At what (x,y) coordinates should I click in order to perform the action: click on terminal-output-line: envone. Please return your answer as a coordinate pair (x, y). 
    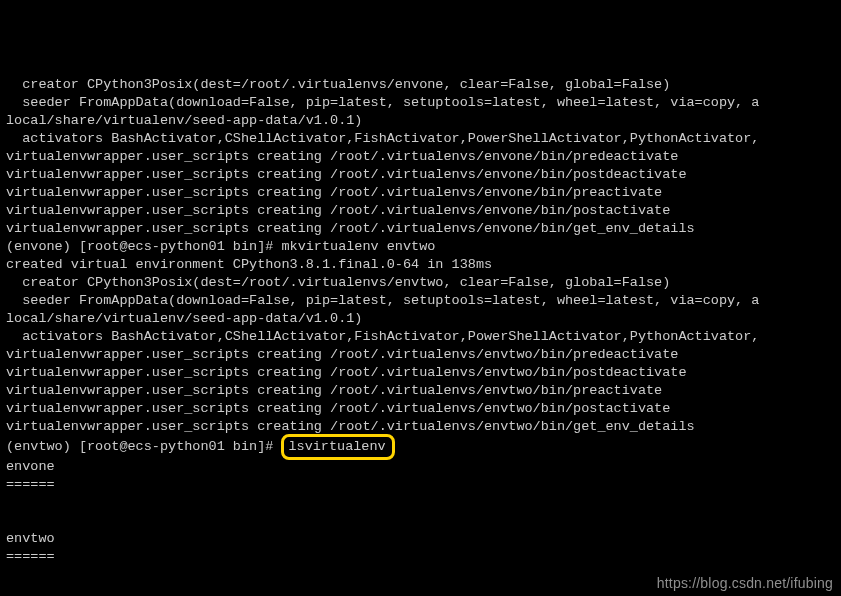
    Looking at the image, I should click on (424, 467).